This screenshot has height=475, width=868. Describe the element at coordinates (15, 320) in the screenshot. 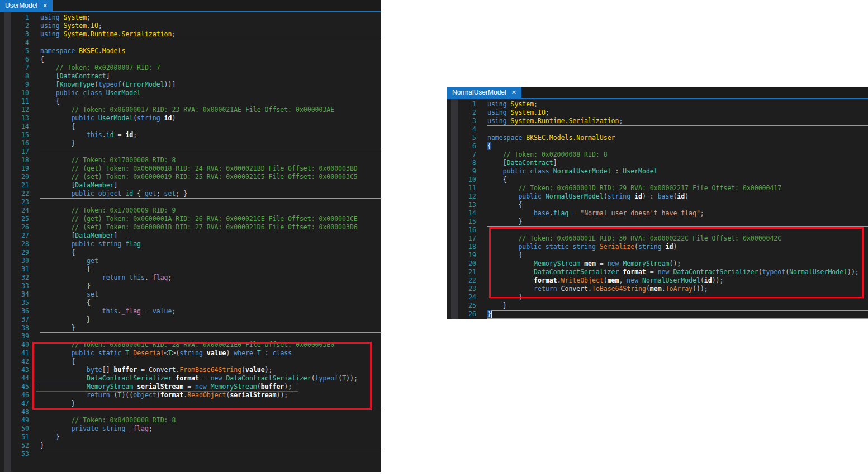

I see `line-number: 37` at that location.